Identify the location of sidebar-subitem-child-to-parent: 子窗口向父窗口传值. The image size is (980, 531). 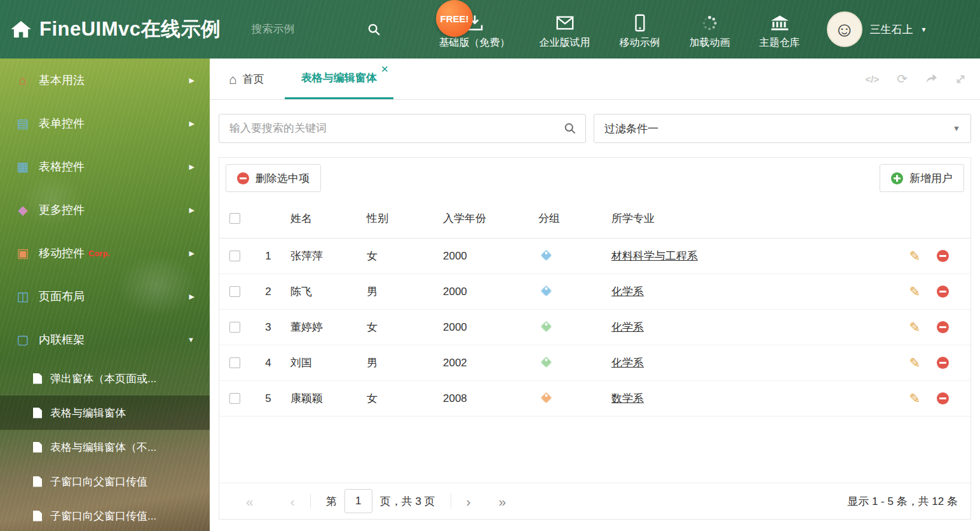
(105, 481).